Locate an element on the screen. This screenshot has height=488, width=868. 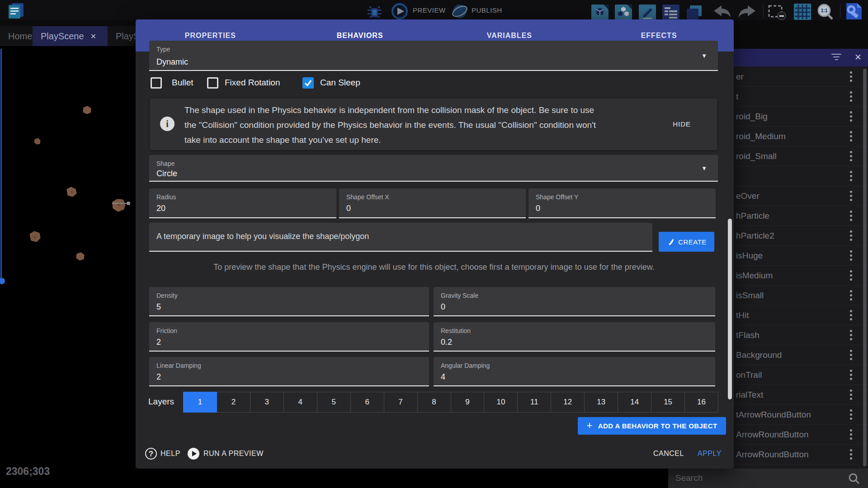
object-search-bar: Search is located at coordinates (768, 478).